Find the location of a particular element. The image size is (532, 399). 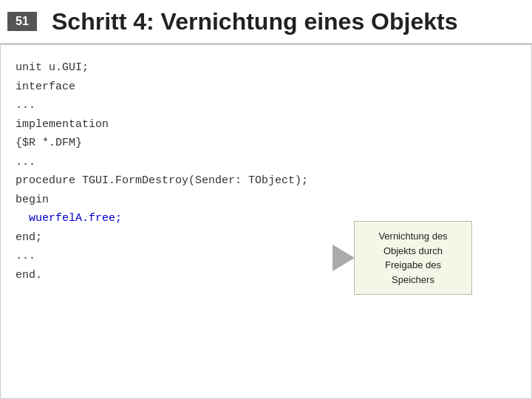

code-line: {$R *.DFM} is located at coordinates (266, 143).